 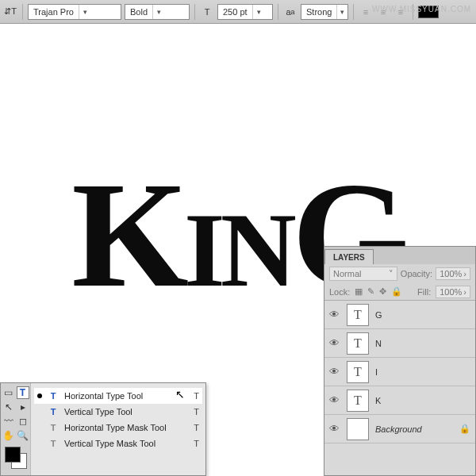 What do you see at coordinates (371, 292) in the screenshot?
I see `lock-paint-icon: ✎` at bounding box center [371, 292].